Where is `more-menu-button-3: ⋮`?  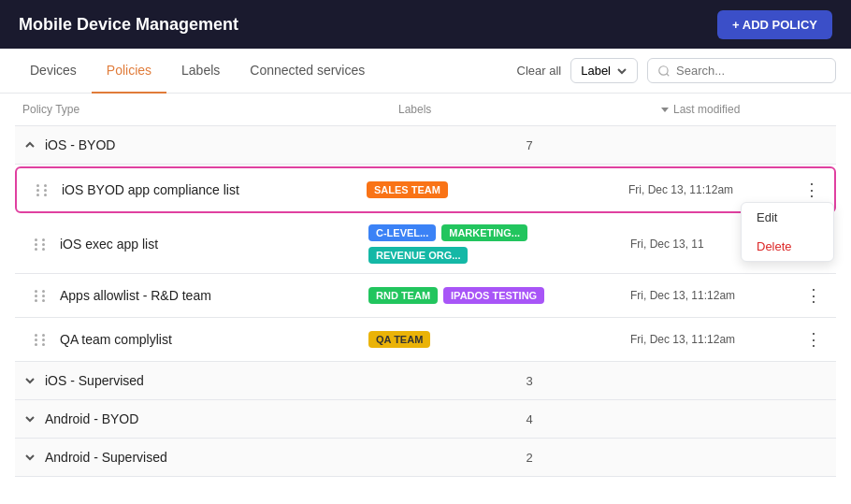 more-menu-button-3: ⋮ is located at coordinates (814, 295).